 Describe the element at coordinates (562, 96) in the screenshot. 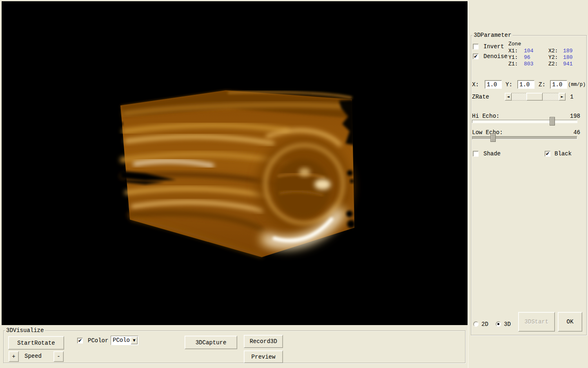

I see `arrow-right-icon: ►` at that location.